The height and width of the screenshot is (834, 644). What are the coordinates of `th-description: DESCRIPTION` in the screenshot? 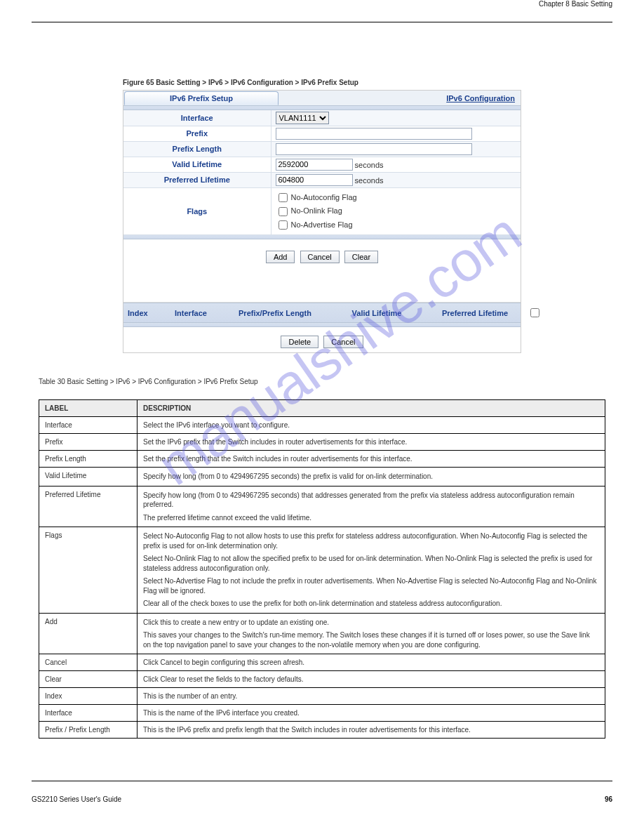 It's located at (372, 409).